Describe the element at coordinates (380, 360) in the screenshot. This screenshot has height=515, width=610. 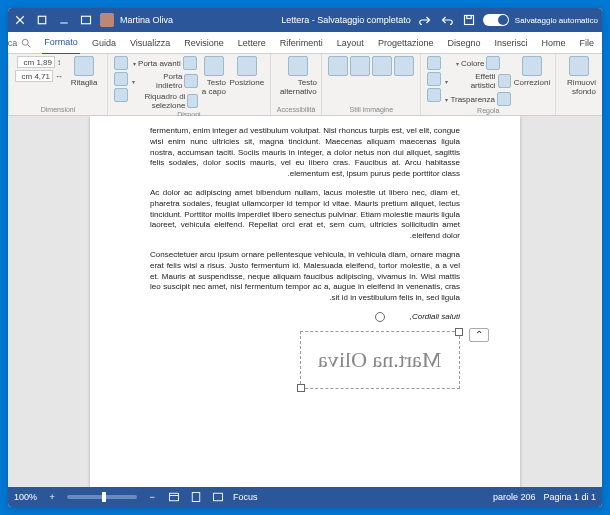
I see `signature-image-selected: ⌃ Mart.na Oliva` at that location.